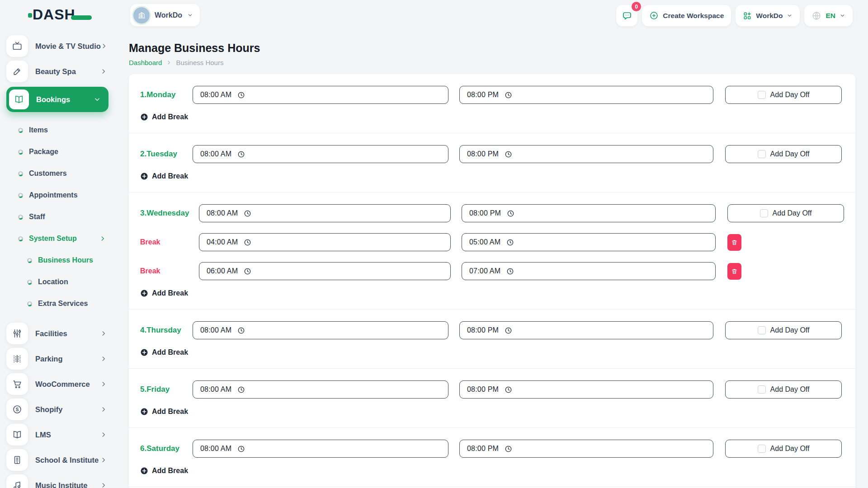  What do you see at coordinates (693, 16) in the screenshot?
I see `create-workspace-label: Create Workspace` at bounding box center [693, 16].